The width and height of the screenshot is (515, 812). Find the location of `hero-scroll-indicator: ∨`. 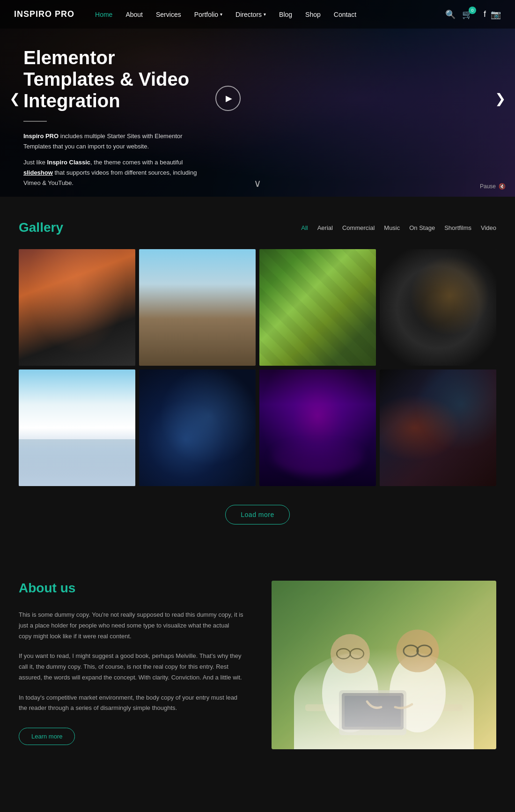

hero-scroll-indicator: ∨ is located at coordinates (258, 184).